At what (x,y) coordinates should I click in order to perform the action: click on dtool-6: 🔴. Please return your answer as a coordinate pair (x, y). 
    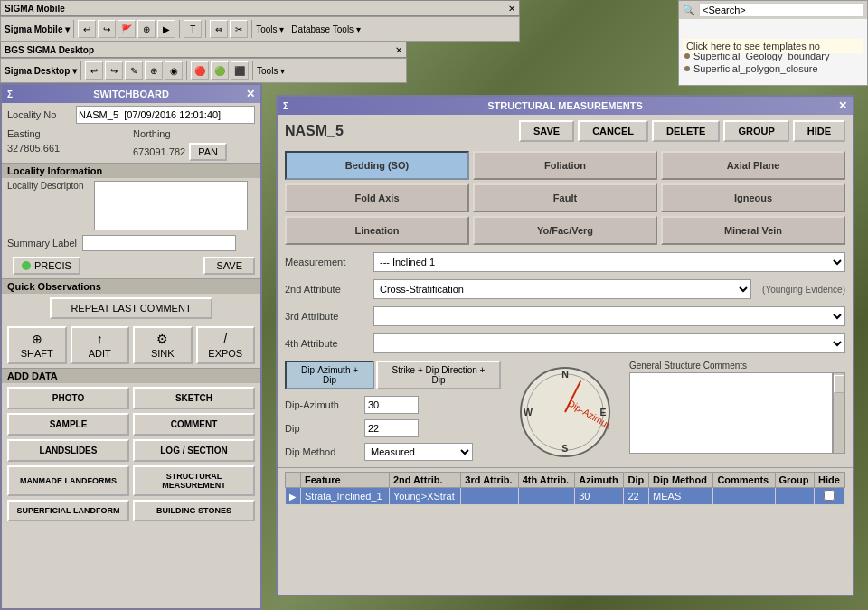
    Looking at the image, I should click on (200, 70).